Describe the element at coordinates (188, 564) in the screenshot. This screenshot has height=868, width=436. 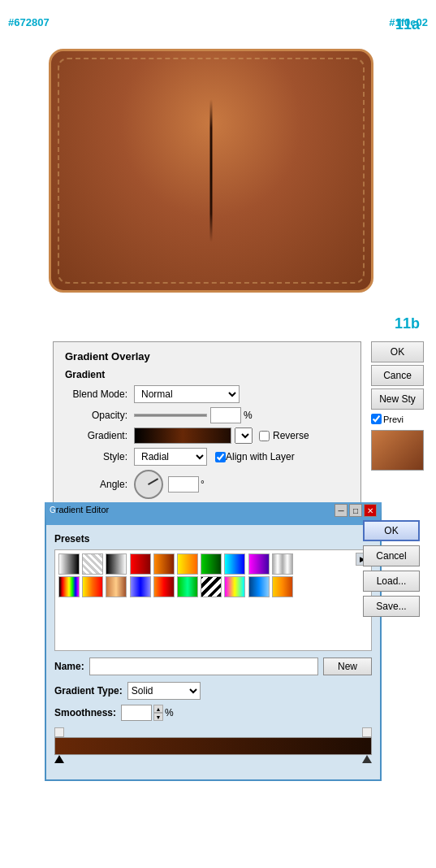
I see `preset-yellow-orange` at that location.